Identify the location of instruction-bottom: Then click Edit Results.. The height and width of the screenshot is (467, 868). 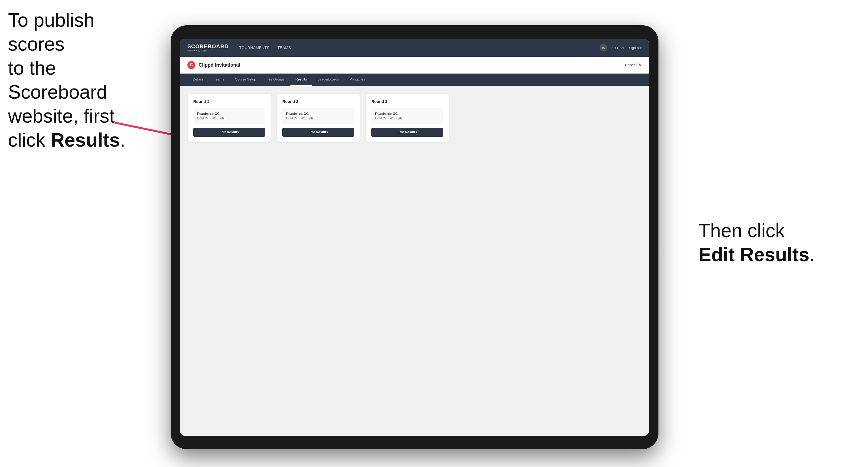
(757, 243).